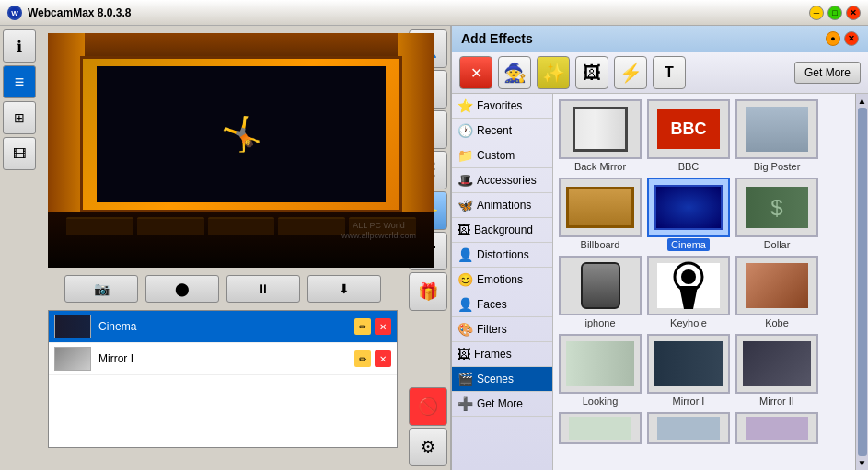 The width and height of the screenshot is (868, 470). Describe the element at coordinates (466, 379) in the screenshot. I see `scenes-icon: 🎬` at that location.